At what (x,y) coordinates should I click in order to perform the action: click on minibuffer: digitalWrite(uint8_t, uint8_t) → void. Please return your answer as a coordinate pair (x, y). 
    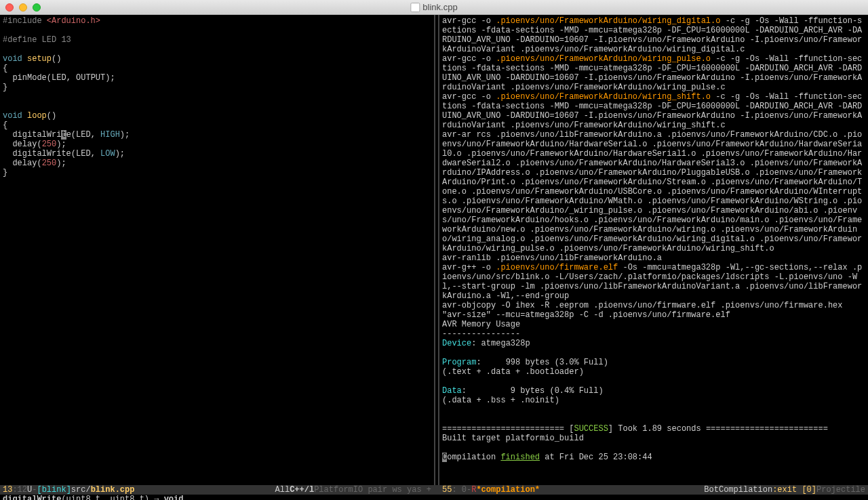
    Looking at the image, I should click on (434, 497).